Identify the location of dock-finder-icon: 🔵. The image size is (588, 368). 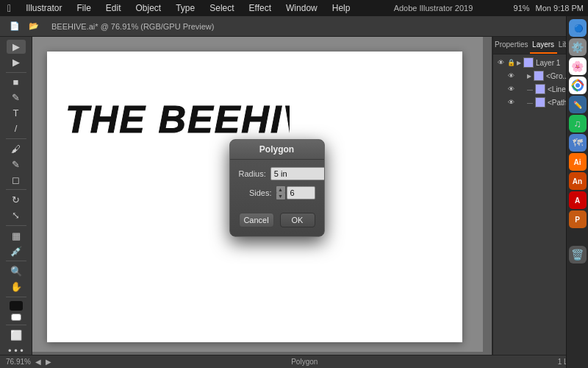
(578, 28).